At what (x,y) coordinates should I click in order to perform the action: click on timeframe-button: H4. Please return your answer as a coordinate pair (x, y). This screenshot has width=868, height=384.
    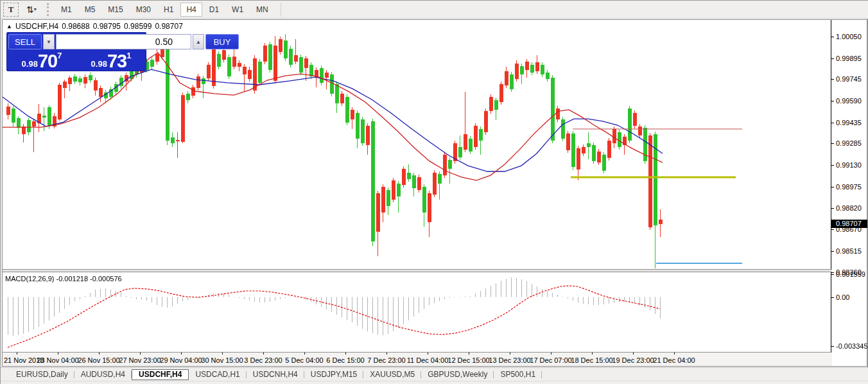
    Looking at the image, I should click on (191, 10).